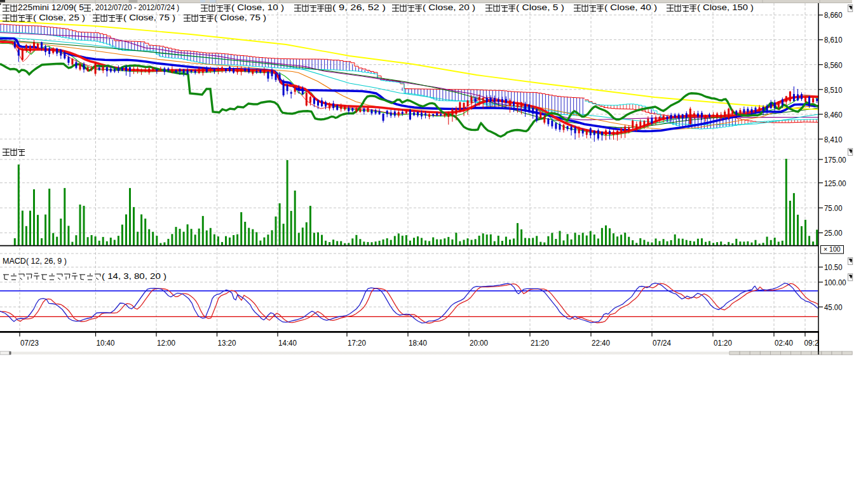 The image size is (868, 488). Describe the element at coordinates (835, 183) in the screenshot. I see `svg-text: 125.00` at that location.